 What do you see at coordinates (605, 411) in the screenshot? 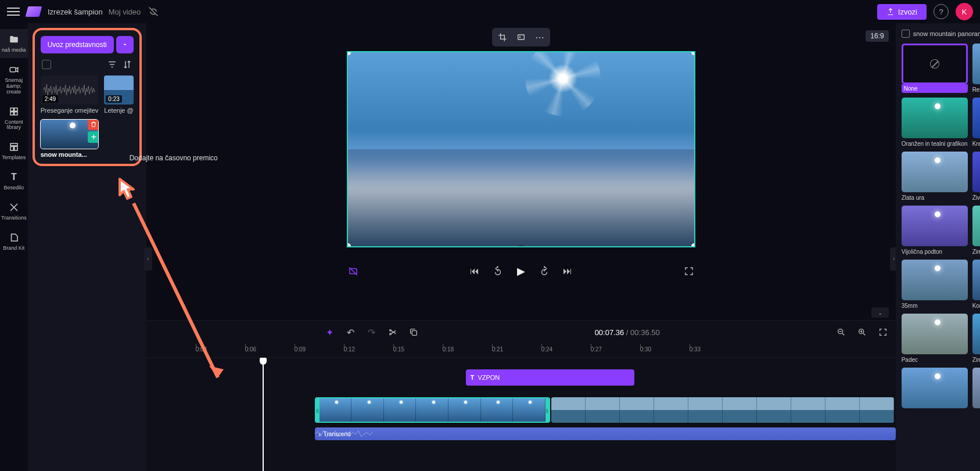
I see `video-track: || ||` at bounding box center [605, 411].